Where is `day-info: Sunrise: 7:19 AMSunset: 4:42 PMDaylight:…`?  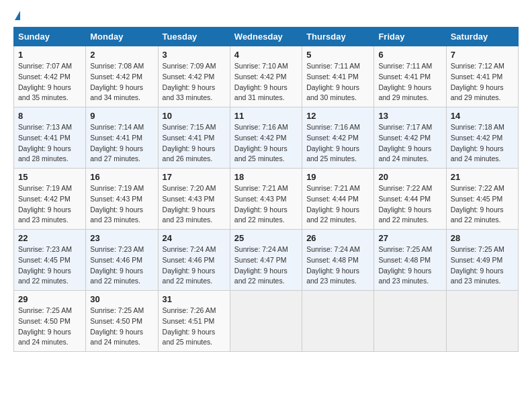
day-info: Sunrise: 7:19 AMSunset: 4:42 PMDaylight:… is located at coordinates (50, 204).